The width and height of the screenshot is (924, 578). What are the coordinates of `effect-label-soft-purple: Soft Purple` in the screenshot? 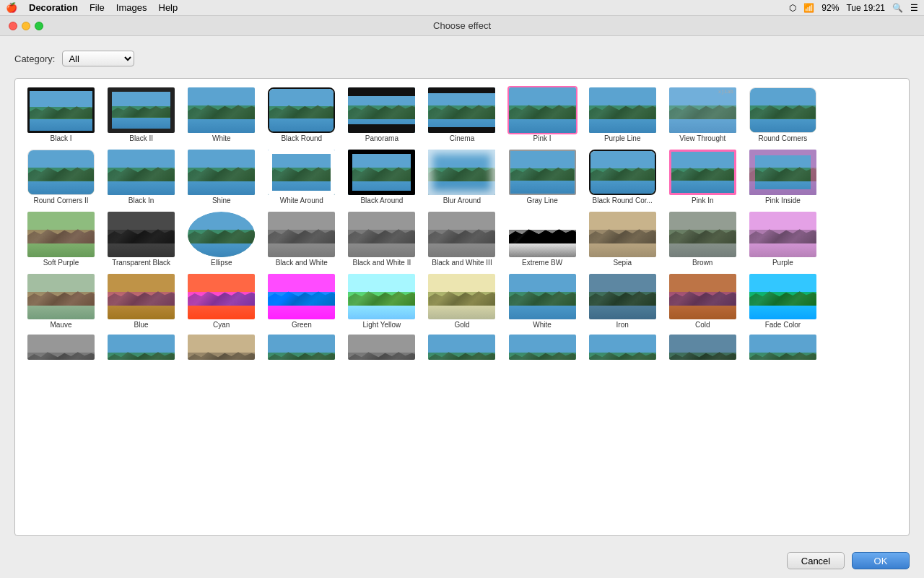 It's located at (61, 263).